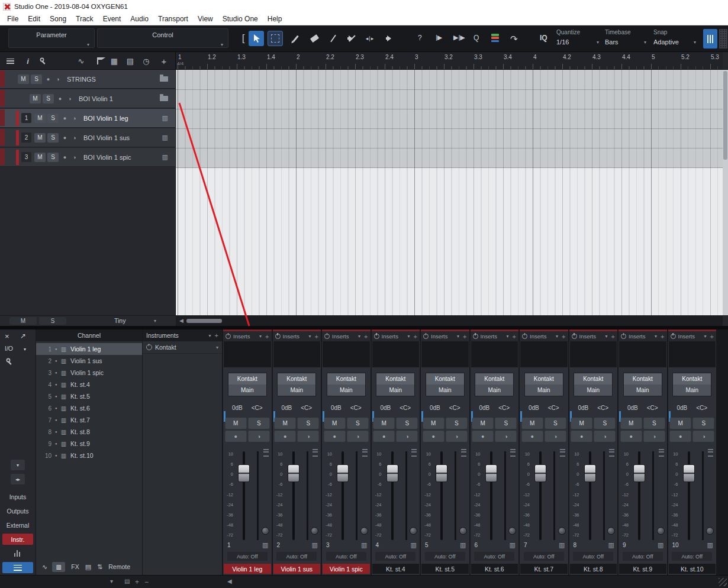 The image size is (728, 588). Describe the element at coordinates (147, 582) in the screenshot. I see `remove-channel-button: −` at that location.